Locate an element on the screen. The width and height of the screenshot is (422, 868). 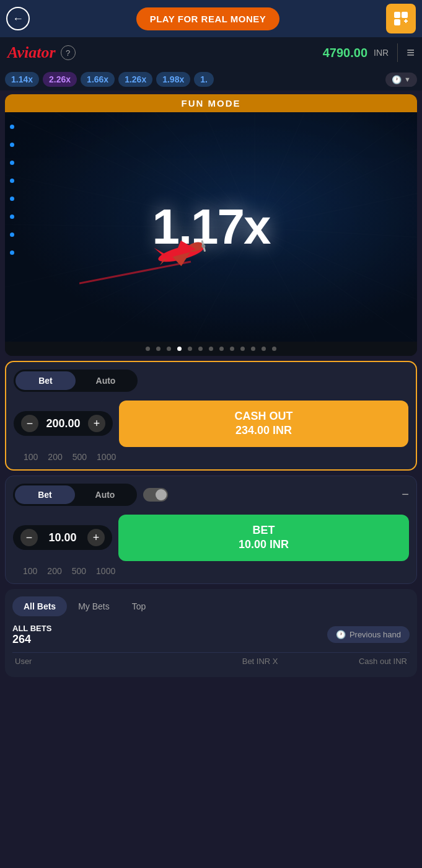
bet-row-2: − 10.00 + BET 10.00 INR is located at coordinates (211, 538).